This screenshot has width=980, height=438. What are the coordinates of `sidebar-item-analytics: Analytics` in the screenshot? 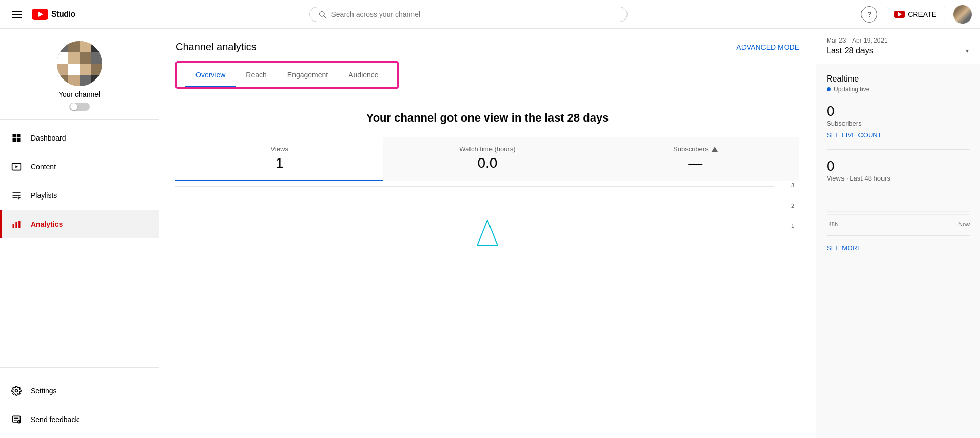 It's located at (79, 224).